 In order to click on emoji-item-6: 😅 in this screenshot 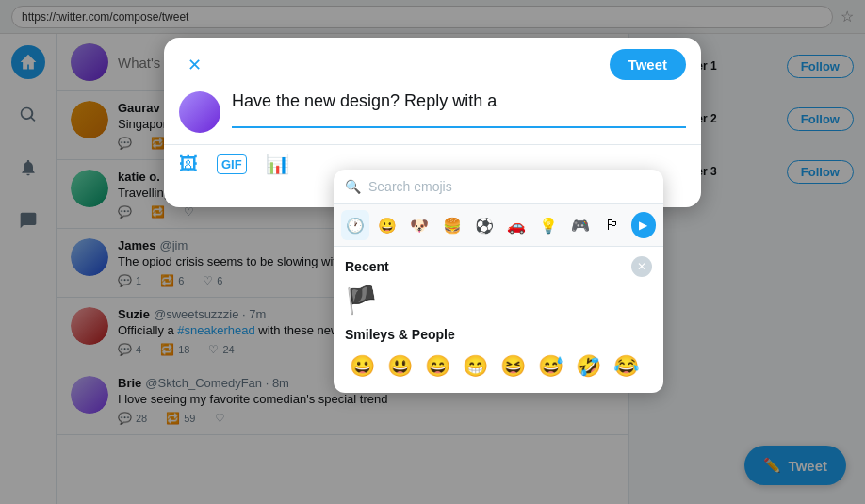, I will do `click(550, 366)`.